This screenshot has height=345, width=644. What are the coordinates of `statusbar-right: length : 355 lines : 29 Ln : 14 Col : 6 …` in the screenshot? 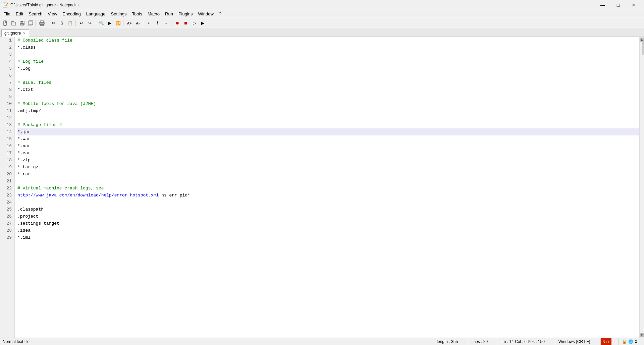 It's located at (537, 342).